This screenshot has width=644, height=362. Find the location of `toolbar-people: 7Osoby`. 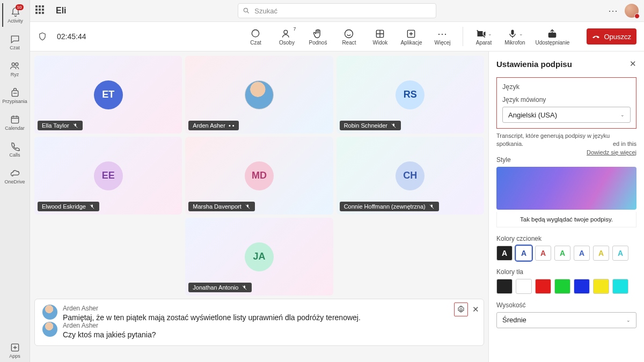

toolbar-people: 7Osoby is located at coordinates (287, 36).